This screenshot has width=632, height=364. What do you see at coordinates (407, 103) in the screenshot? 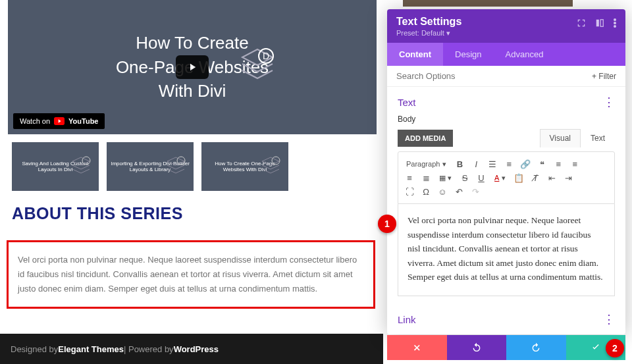
I see `section-title: Text` at bounding box center [407, 103].